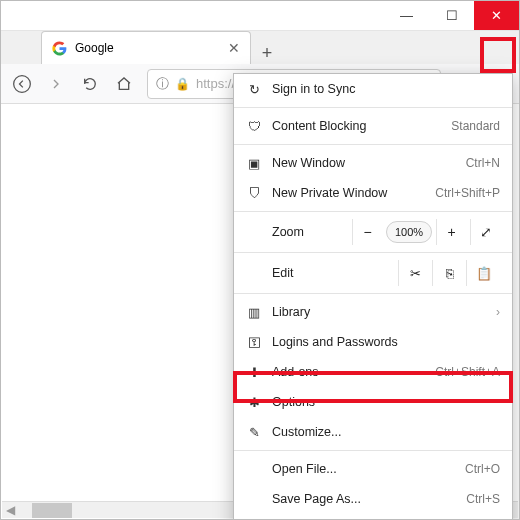  Describe the element at coordinates (449, 273) in the screenshot. I see `copy-button: ⎘` at that location.